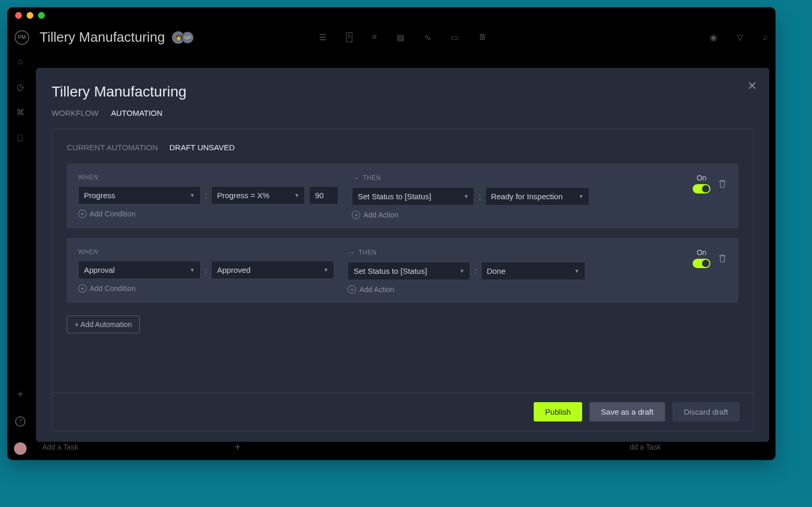  Describe the element at coordinates (766, 38) in the screenshot. I see `search-icon: ⌕` at that location.